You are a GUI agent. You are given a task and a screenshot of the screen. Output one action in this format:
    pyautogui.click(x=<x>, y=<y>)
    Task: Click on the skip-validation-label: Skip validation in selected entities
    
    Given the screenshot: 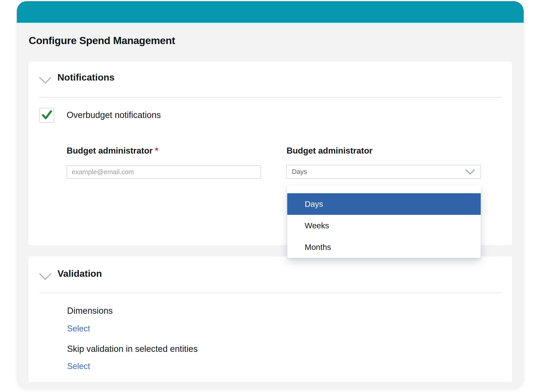 What is the action you would take?
    pyautogui.click(x=132, y=349)
    